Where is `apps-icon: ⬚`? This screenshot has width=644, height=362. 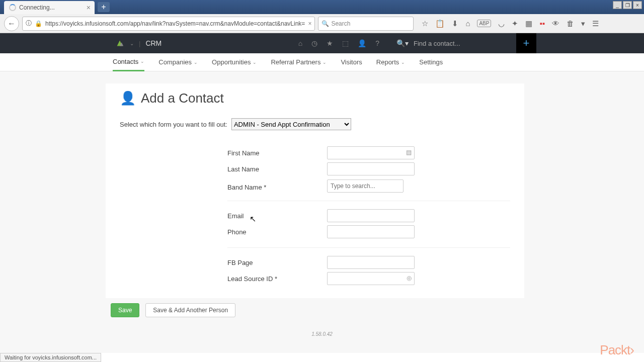
apps-icon: ⬚ is located at coordinates (345, 43).